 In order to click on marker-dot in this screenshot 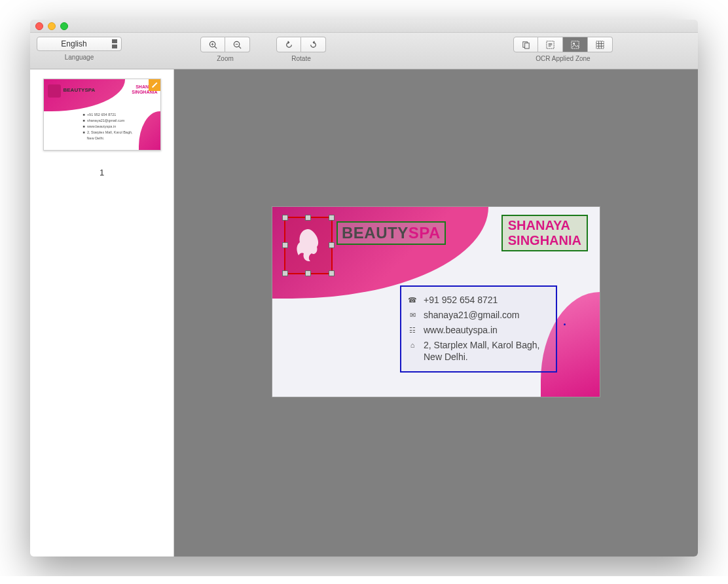, I will do `click(564, 325)`.